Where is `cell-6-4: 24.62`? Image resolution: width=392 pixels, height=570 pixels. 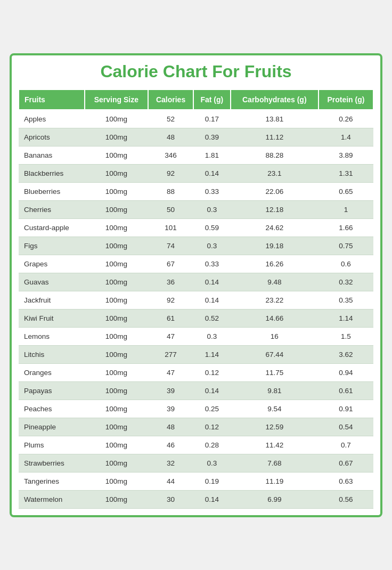 cell-6-4: 24.62 is located at coordinates (275, 227).